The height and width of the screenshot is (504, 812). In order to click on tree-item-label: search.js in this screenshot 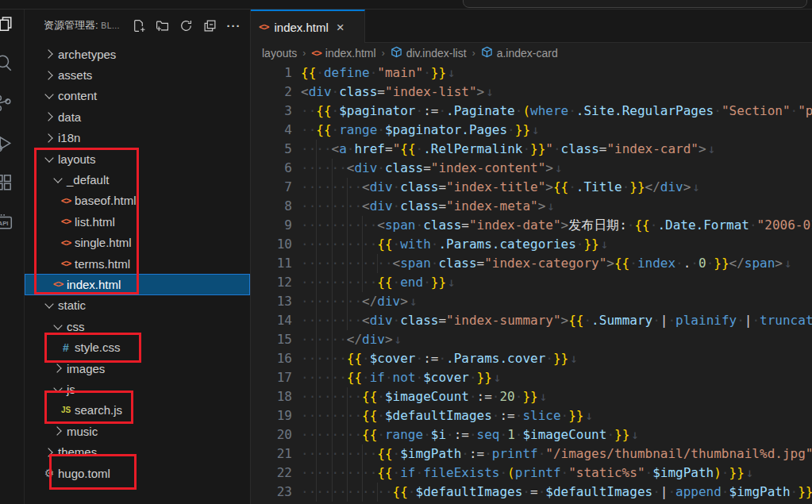, I will do `click(98, 410)`.